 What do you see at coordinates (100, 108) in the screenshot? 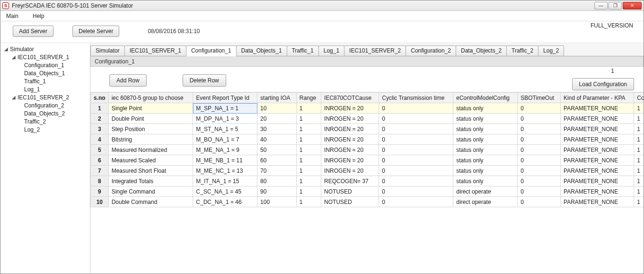
I see `cell-sno: 1` at bounding box center [100, 108].